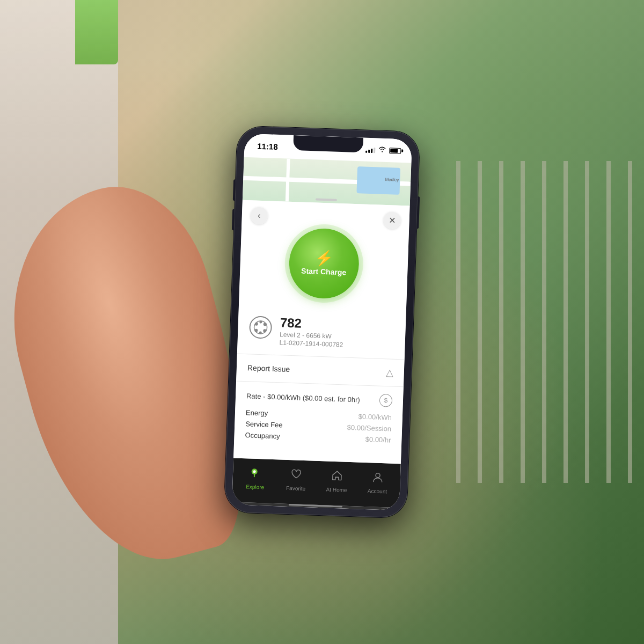 Image resolution: width=644 pixels, height=644 pixels. Describe the element at coordinates (375, 416) in the screenshot. I see `energy-value: $0.00/kWh` at that location.